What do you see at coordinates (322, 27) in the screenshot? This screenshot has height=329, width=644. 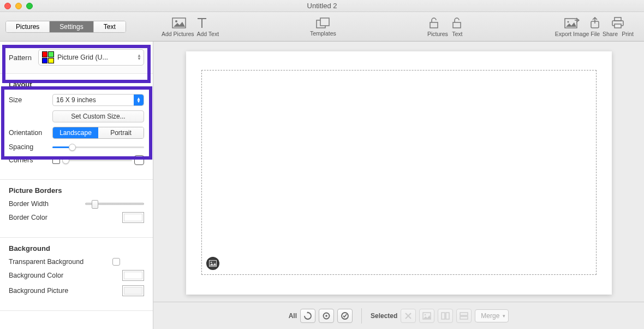 I see `toolbar: Pictures Settings Text Add Pictures Add …` at bounding box center [322, 27].